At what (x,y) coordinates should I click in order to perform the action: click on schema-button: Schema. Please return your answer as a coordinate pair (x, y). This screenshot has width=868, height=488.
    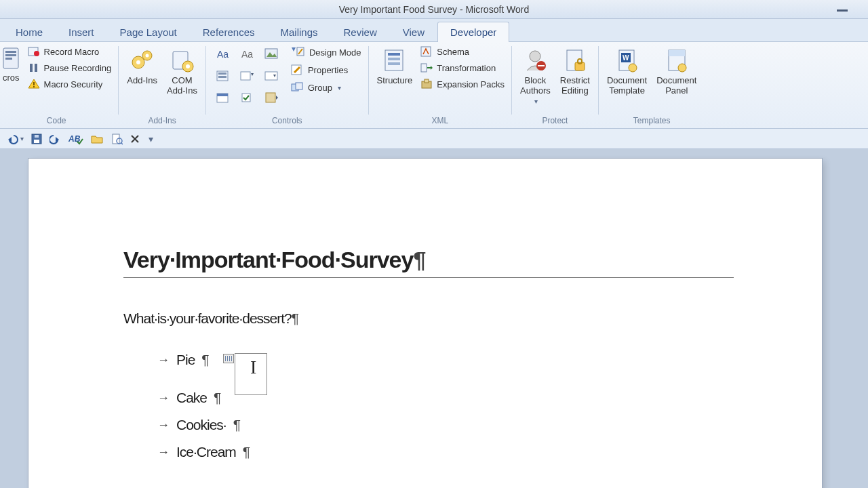
    Looking at the image, I should click on (462, 52).